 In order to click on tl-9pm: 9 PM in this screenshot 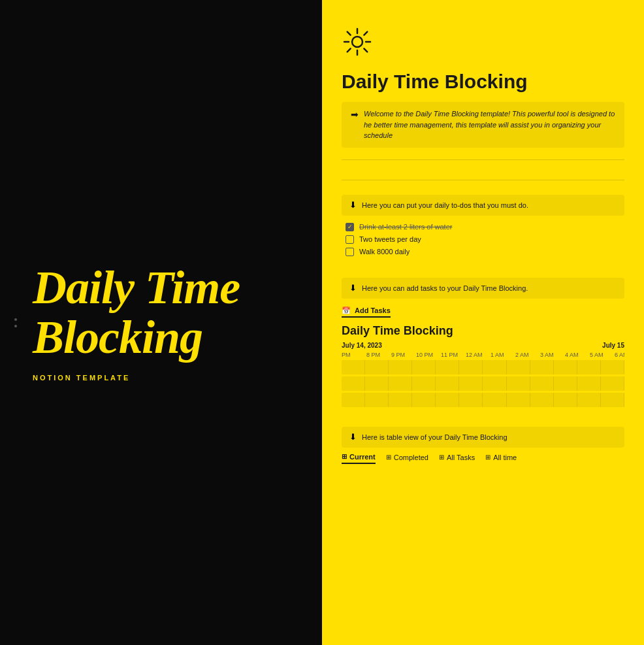, I will do `click(404, 355)`.